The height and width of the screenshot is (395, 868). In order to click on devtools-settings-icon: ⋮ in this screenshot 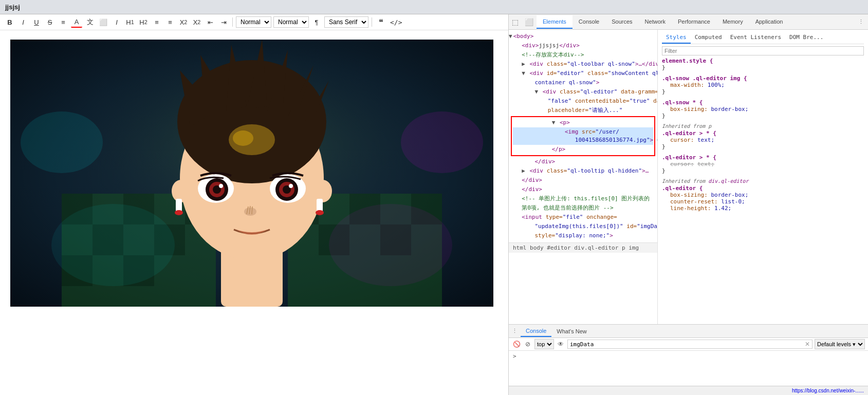, I will do `click(861, 22)`.